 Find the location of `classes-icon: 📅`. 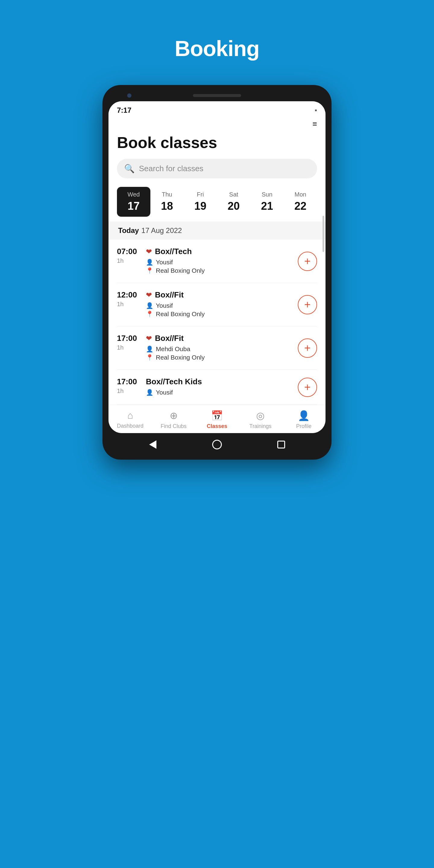

classes-icon: 📅 is located at coordinates (217, 415).